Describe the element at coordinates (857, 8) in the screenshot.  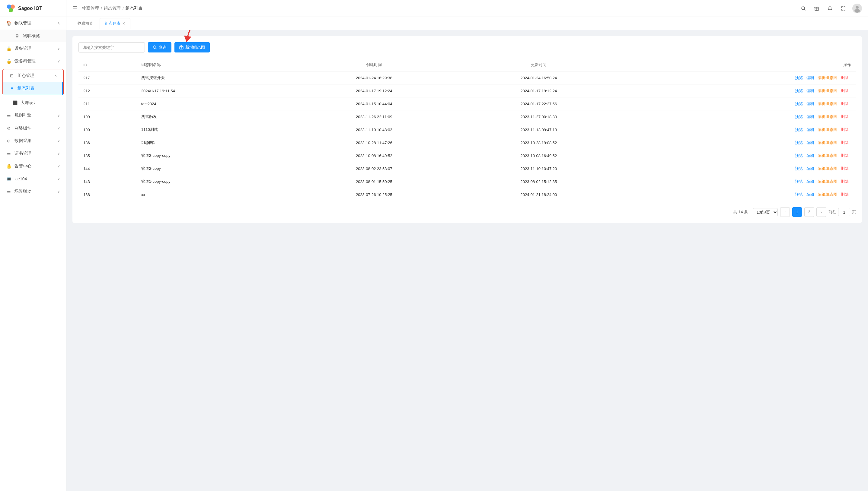
I see `avatar` at that location.